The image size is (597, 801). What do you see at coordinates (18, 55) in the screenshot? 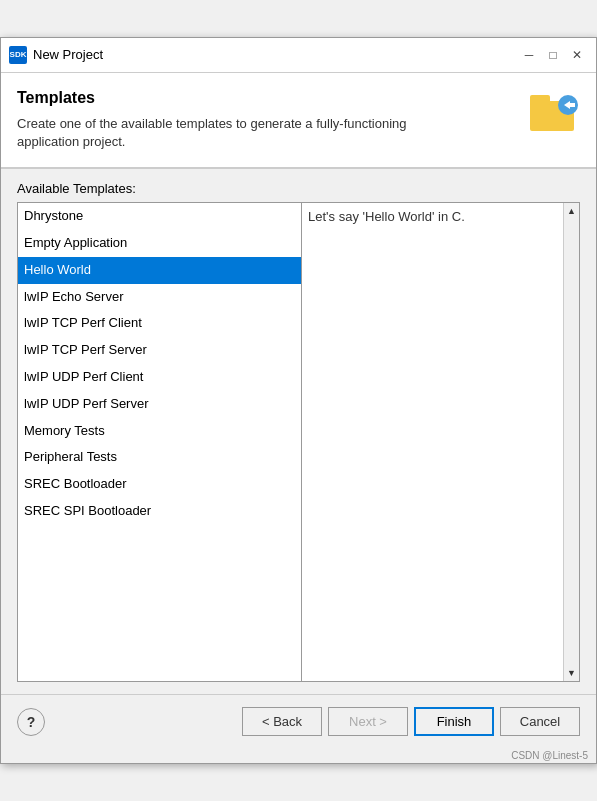
I see `sdk-icon: SDK` at bounding box center [18, 55].